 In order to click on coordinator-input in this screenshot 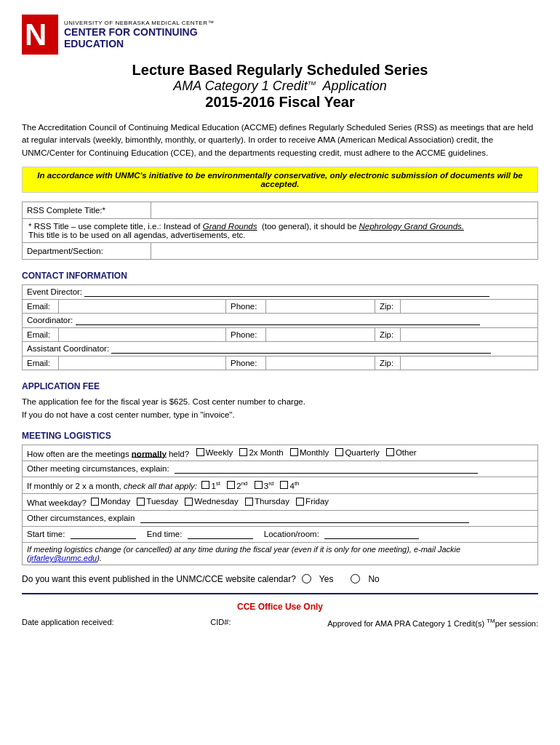, I will do `click(278, 320)`.